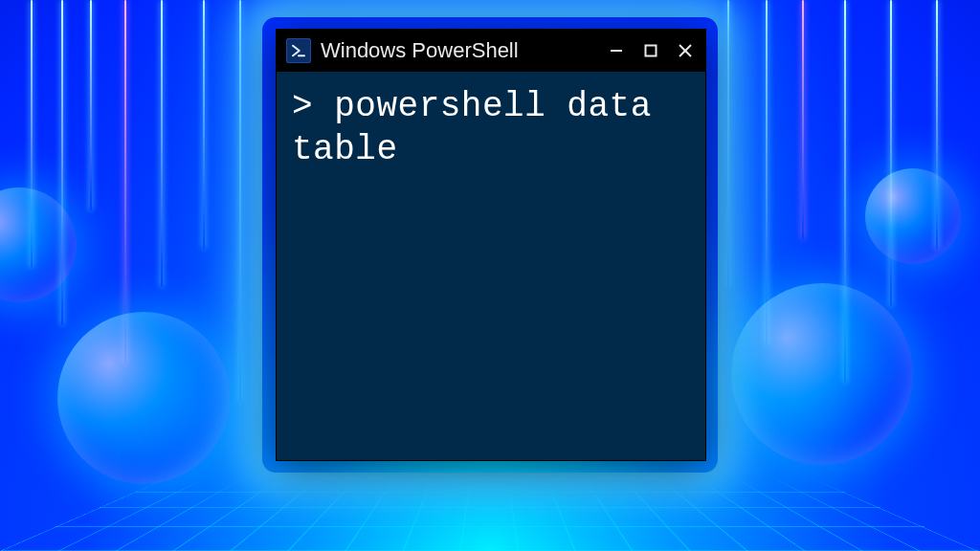 The height and width of the screenshot is (551, 980). I want to click on maximize-button, so click(651, 51).